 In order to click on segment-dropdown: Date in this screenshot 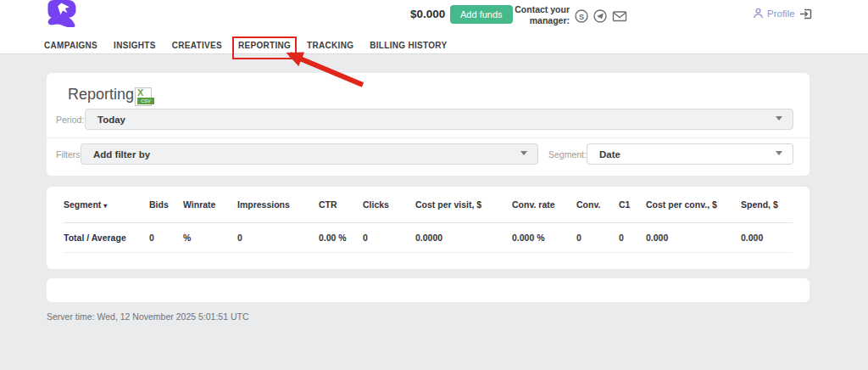, I will do `click(690, 154)`.